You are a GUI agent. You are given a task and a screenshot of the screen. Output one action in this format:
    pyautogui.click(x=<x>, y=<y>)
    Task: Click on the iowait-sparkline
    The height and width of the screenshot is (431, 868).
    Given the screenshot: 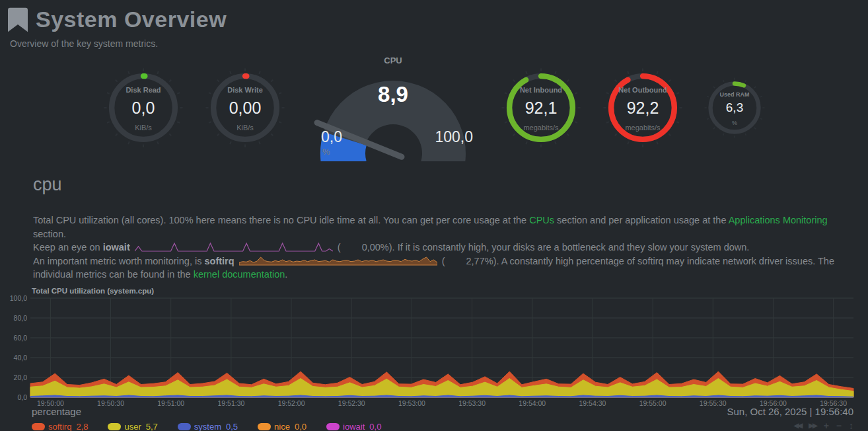 What is the action you would take?
    pyautogui.click(x=234, y=247)
    